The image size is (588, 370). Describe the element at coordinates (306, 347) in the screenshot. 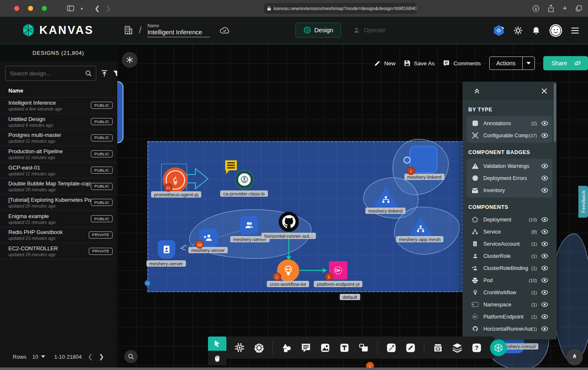

I see `comment-tool` at that location.